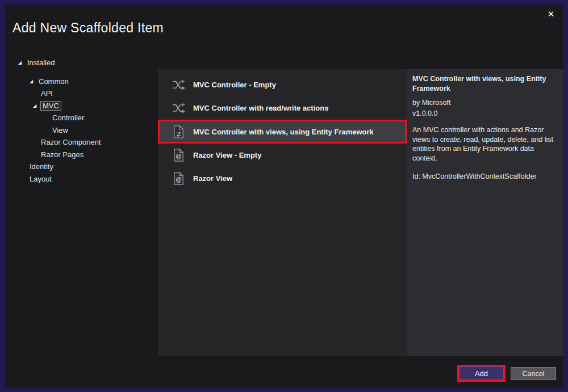 The image size is (568, 392). What do you see at coordinates (51, 106) in the screenshot?
I see `tree-item-label: MVC` at bounding box center [51, 106].